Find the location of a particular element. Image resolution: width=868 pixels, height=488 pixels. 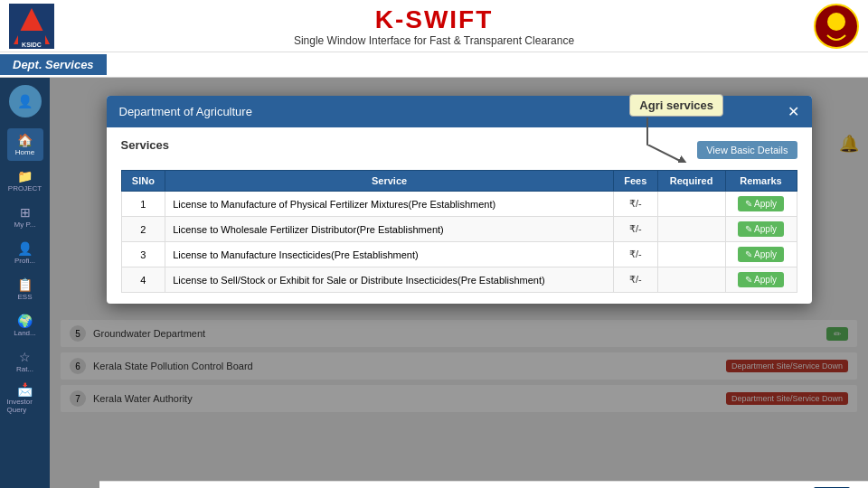

app-name: K-SWIFT is located at coordinates (434, 20).